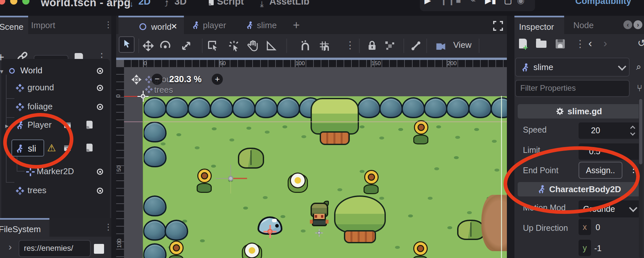 The image size is (644, 258). Describe the element at coordinates (498, 26) in the screenshot. I see `fullscreen-icon` at that location.